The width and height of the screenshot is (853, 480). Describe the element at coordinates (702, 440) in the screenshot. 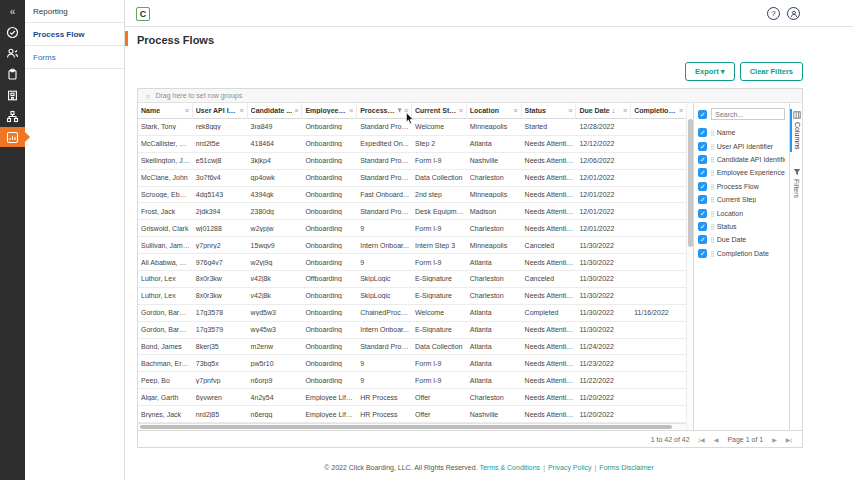

I see `first-page-button: |◀` at that location.